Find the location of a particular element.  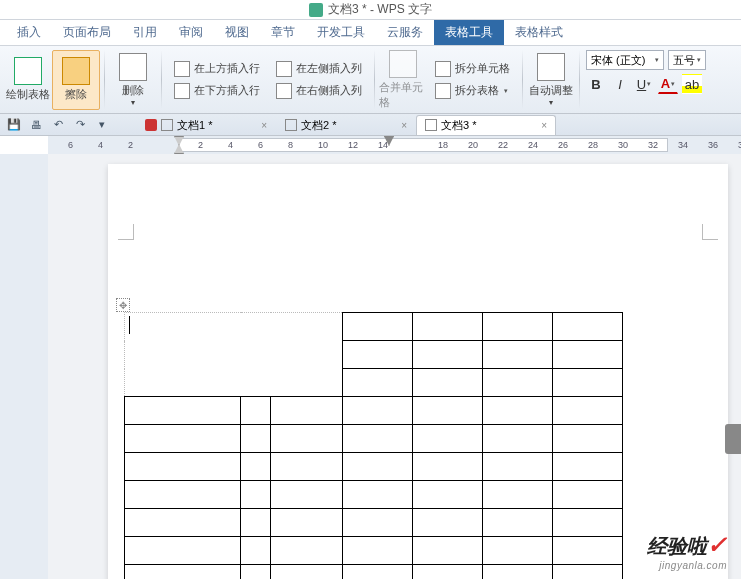

save-button: 💾 is located at coordinates (14, 125).